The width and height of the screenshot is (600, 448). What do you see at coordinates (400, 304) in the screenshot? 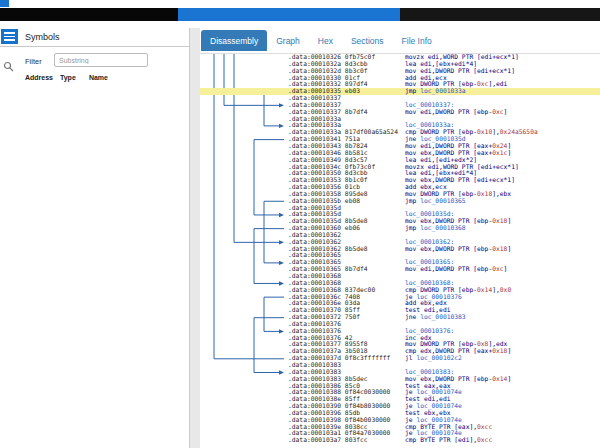
I see `asm-row: .data:0001036e 03daadd ebx,edx` at bounding box center [400, 304].